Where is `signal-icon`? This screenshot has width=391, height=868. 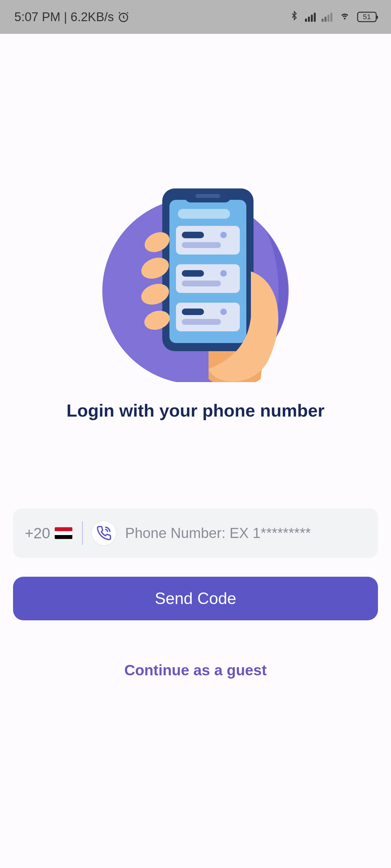 signal-icon is located at coordinates (310, 17).